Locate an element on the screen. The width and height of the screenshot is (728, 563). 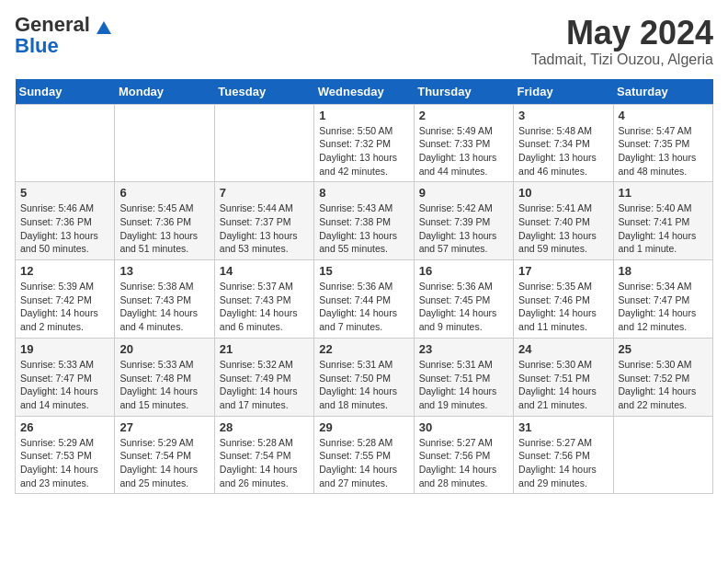
day-number: 27 is located at coordinates (164, 427).